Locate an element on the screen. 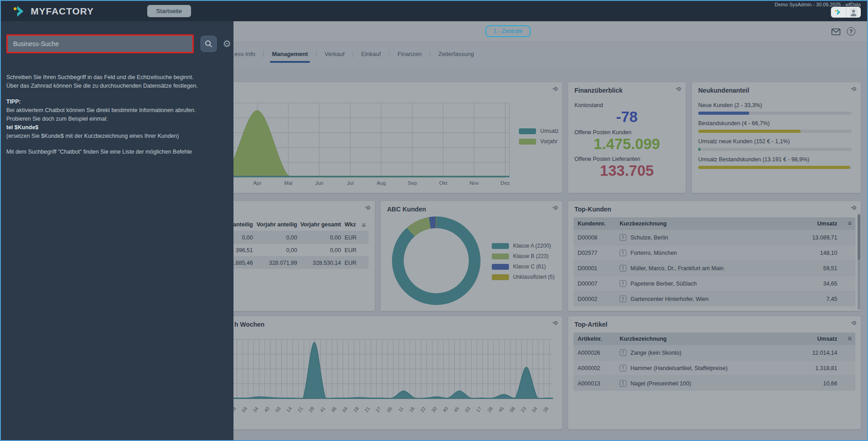 This screenshot has height=441, width=868. legend-label: Klasse C (61) is located at coordinates (529, 267).